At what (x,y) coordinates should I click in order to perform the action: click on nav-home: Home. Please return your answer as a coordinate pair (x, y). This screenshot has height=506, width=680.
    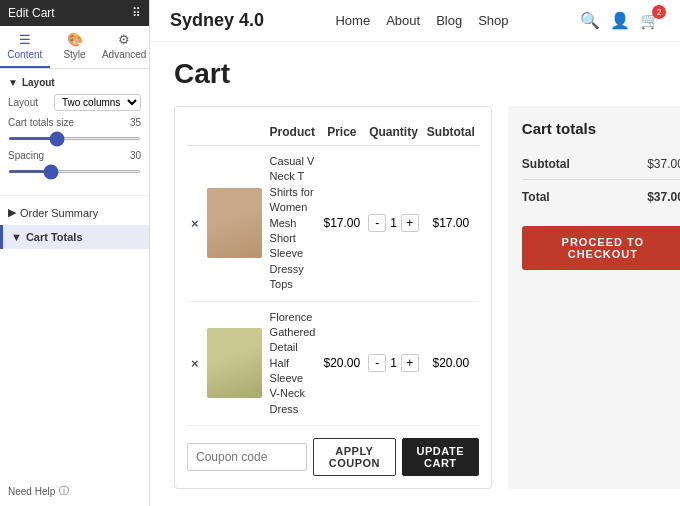
    Looking at the image, I should click on (352, 20).